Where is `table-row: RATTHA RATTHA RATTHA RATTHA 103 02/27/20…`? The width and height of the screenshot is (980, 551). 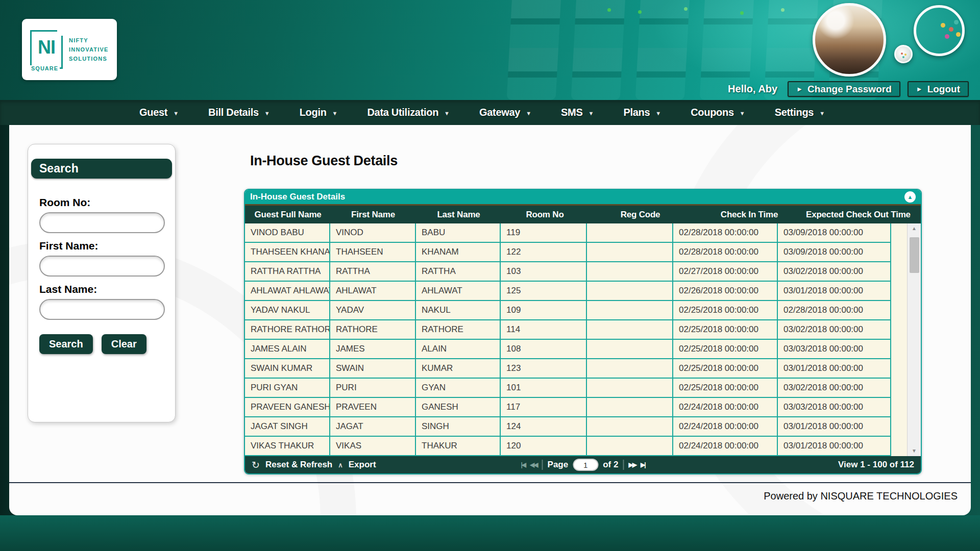 table-row: RATTHA RATTHA RATTHA RATTHA 103 02/27/20… is located at coordinates (568, 272).